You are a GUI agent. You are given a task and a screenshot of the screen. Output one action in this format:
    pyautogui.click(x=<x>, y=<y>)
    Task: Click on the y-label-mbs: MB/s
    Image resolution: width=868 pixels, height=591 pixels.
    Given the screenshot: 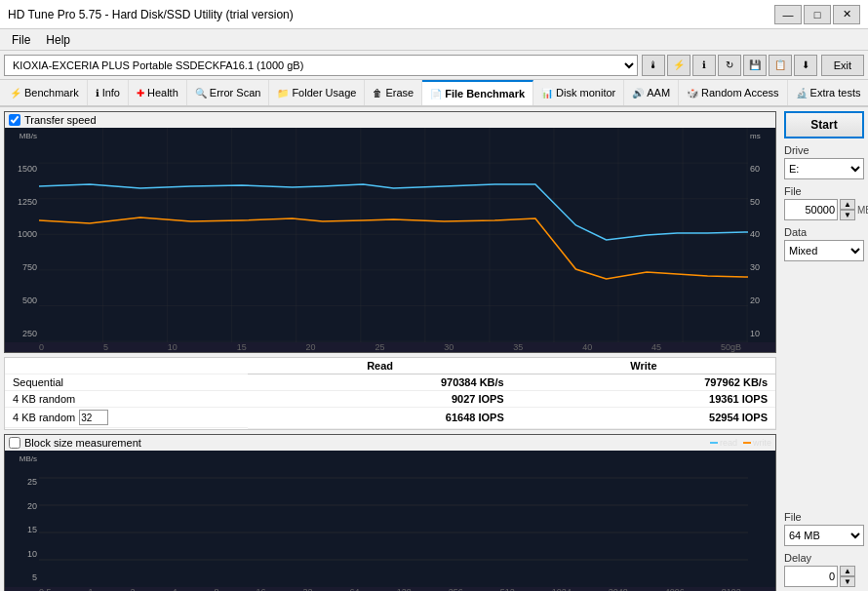 What is the action you would take?
    pyautogui.click(x=21, y=137)
    